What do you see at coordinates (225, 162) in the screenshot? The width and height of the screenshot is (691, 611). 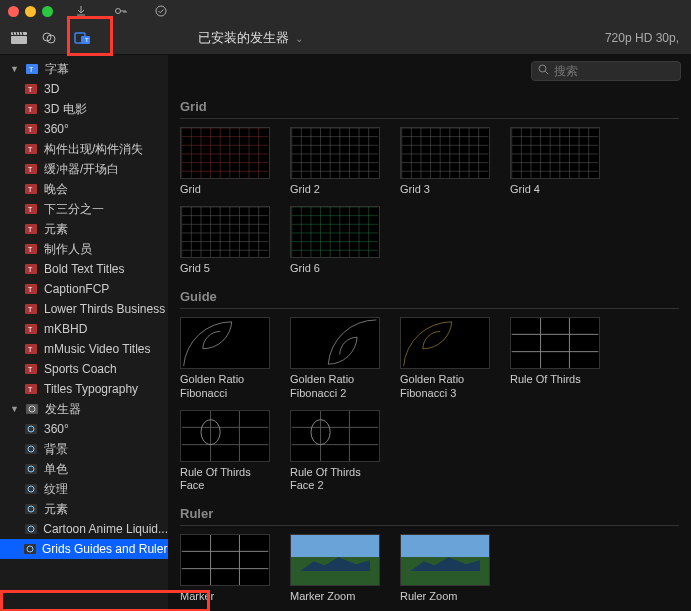 I see `thumbnail-cell: Grid` at bounding box center [225, 162].